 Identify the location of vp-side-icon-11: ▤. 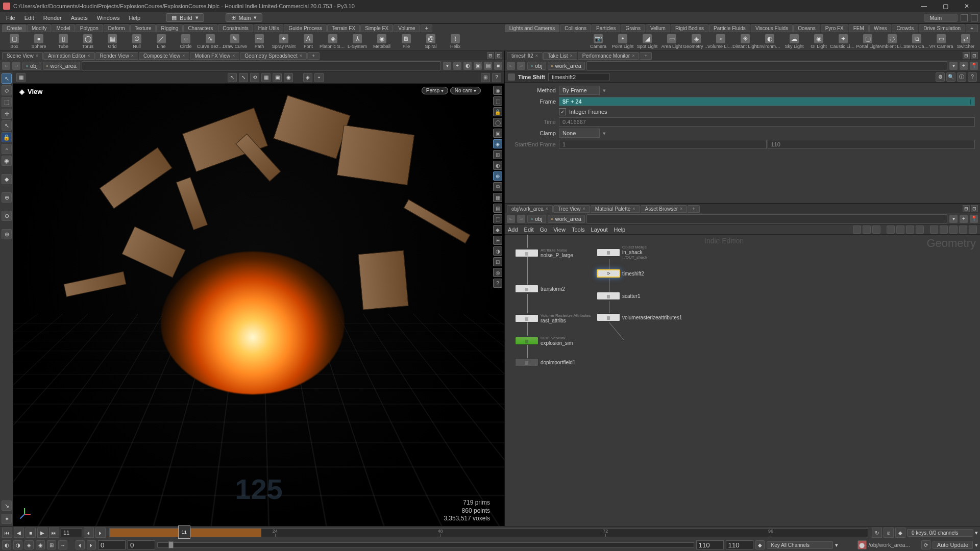
(498, 208).